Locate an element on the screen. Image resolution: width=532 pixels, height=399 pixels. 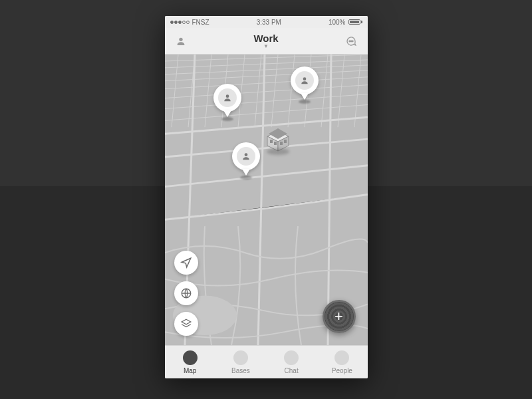
signal-dots-icon is located at coordinates (180, 23).